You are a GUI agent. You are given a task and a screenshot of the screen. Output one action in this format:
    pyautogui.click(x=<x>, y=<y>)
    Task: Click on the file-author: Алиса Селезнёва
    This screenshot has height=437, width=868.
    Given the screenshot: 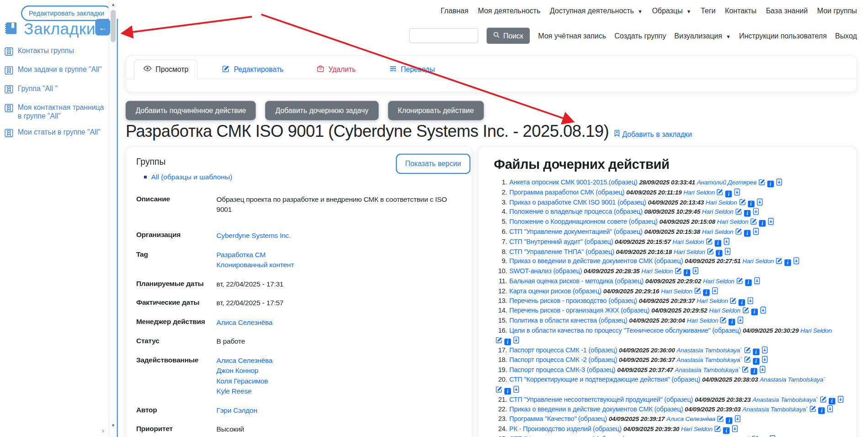 What is the action you would take?
    pyautogui.click(x=691, y=419)
    